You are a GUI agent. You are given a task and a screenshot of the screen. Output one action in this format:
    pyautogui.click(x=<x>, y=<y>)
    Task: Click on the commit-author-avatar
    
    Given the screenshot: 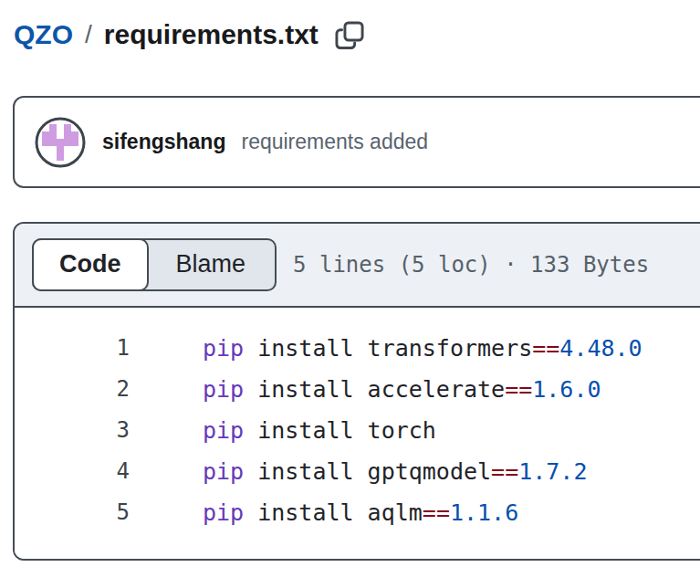 What is the action you would take?
    pyautogui.click(x=60, y=142)
    